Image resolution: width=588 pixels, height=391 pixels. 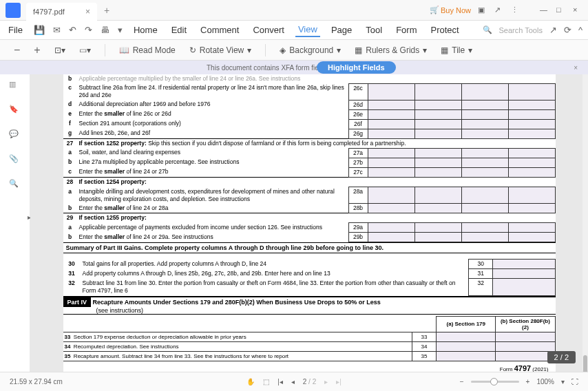 What do you see at coordinates (562, 357) in the screenshot?
I see `page-indicator-badge: 2 / 2` at bounding box center [562, 357].